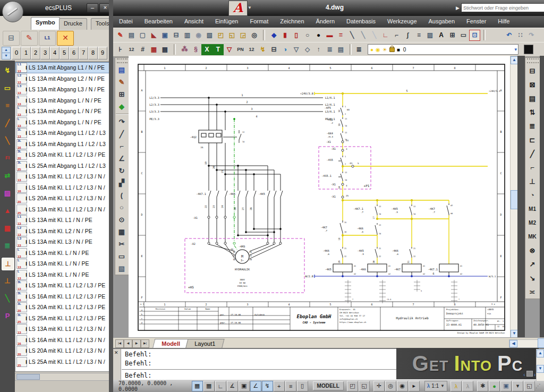 The width and height of the screenshot is (544, 392). I want to click on capacitor-icon: ≍, so click(532, 292).